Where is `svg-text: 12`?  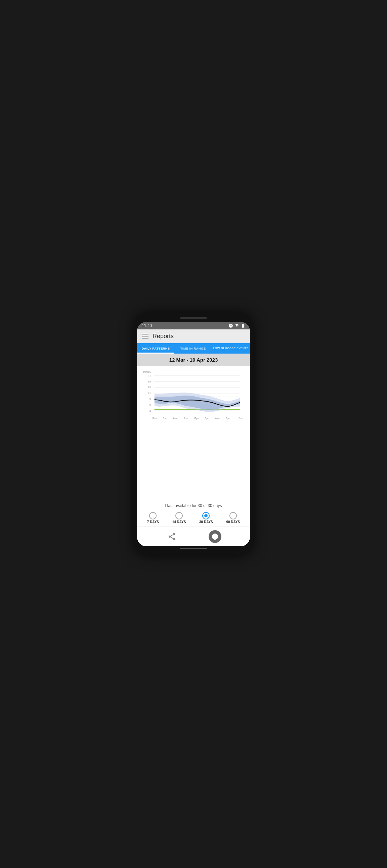 svg-text: 12 is located at coordinates (149, 393).